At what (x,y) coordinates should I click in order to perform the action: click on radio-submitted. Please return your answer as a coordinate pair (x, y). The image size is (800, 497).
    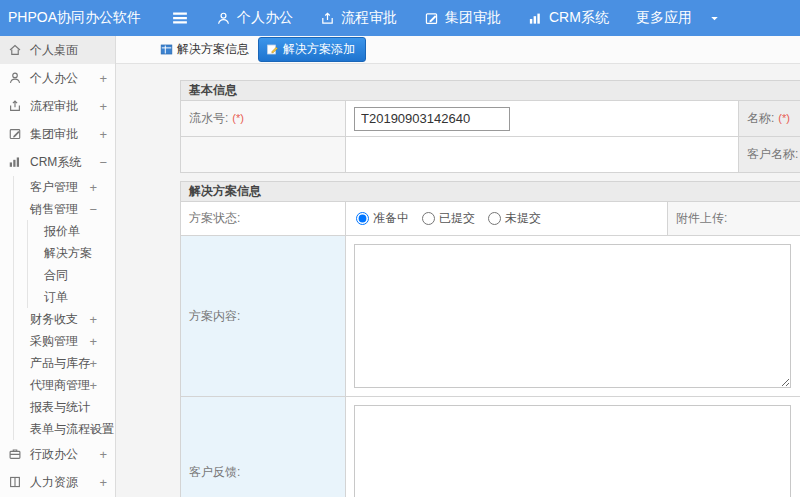
    Looking at the image, I should click on (428, 218).